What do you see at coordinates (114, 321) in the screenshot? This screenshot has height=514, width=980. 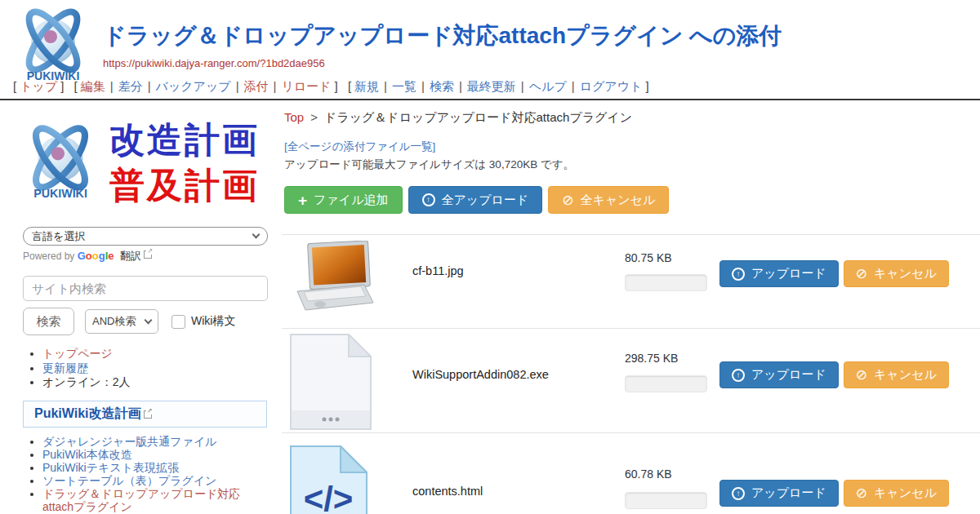 I see `search-mode-value: AND検索` at bounding box center [114, 321].